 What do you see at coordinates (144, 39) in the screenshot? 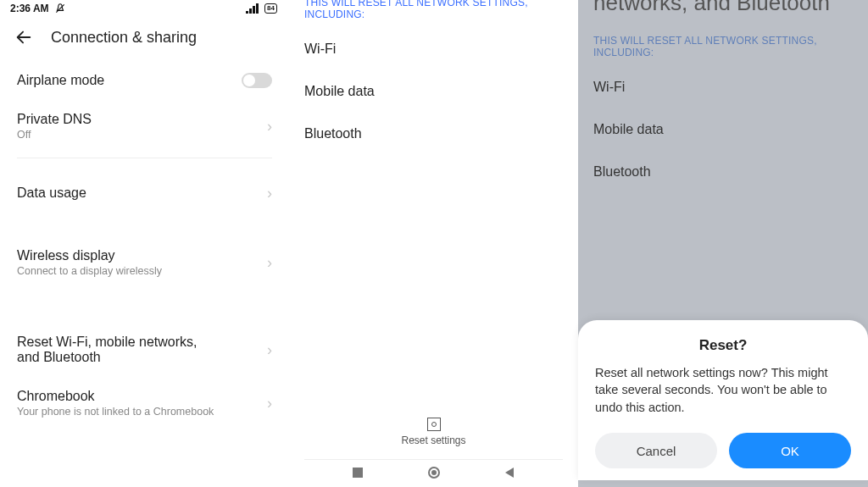
I see `app-bar: Connection & sharing` at bounding box center [144, 39].